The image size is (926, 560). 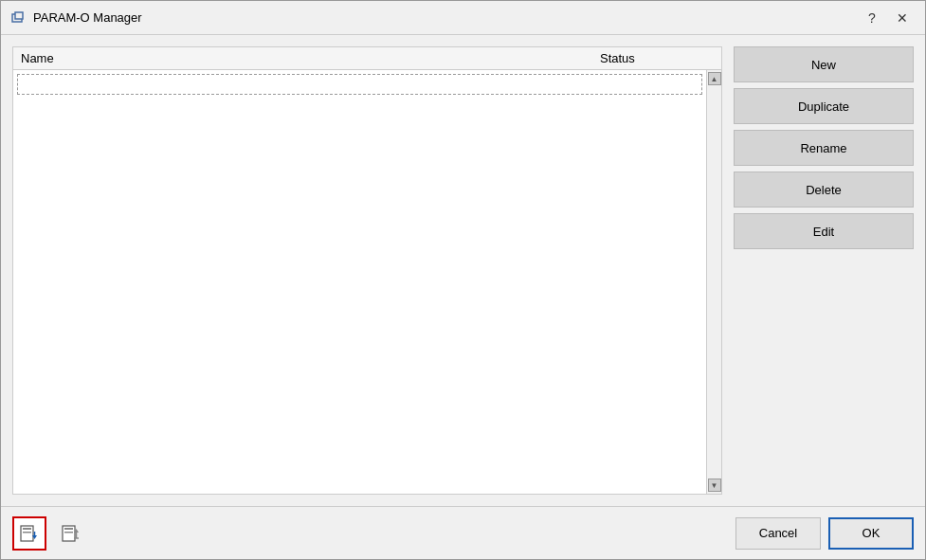 I want to click on list-selected-row, so click(x=360, y=84).